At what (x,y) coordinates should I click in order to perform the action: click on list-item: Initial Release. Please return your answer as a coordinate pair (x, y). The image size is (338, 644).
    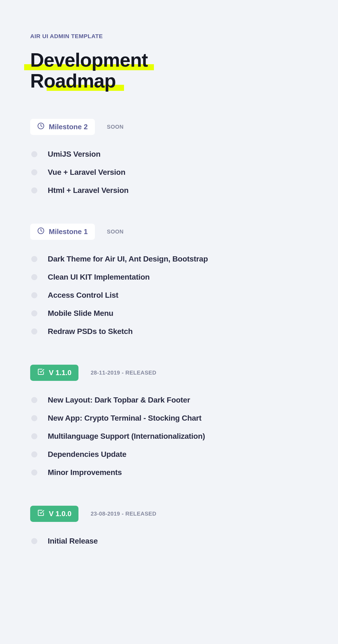
    Looking at the image, I should click on (170, 541).